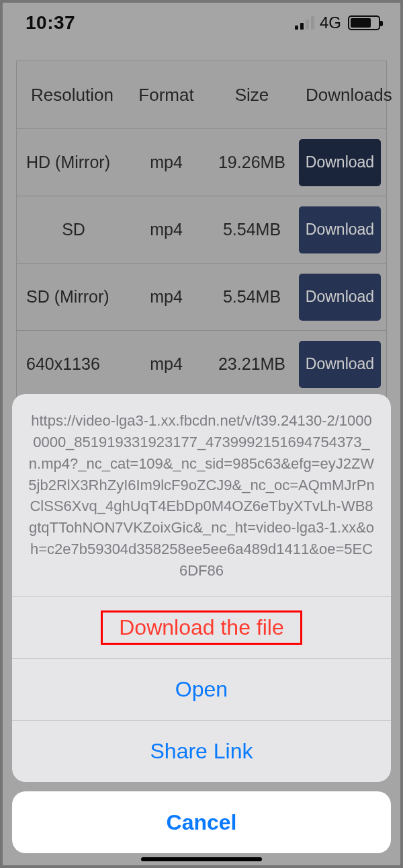 This screenshot has height=868, width=403. Describe the element at coordinates (349, 95) in the screenshot. I see `col-downloads: Downloads` at that location.